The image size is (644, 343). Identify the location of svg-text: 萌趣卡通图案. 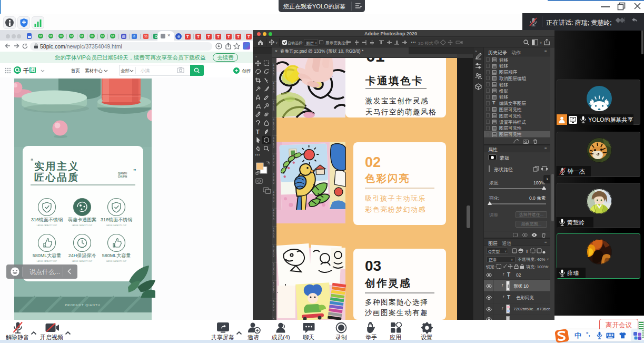
(82, 220).